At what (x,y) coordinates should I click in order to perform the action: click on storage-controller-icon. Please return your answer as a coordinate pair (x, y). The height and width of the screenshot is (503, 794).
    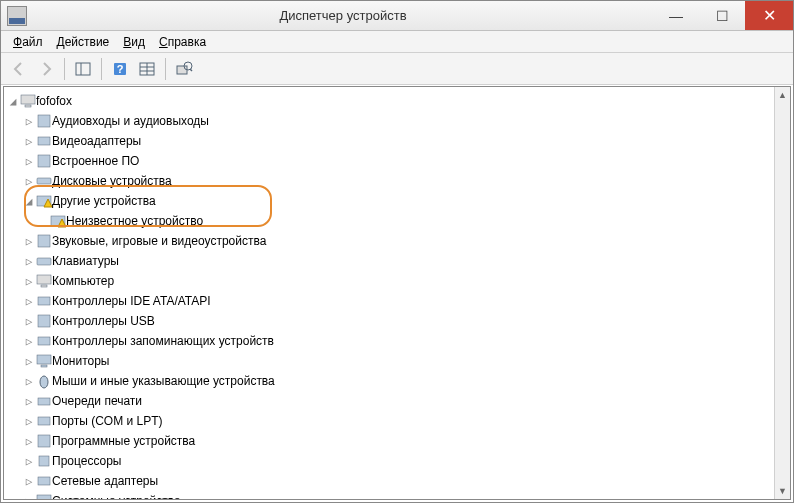
    Looking at the image, I should click on (44, 341).